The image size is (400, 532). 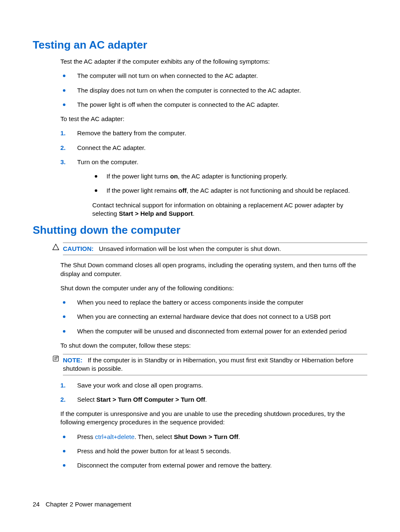 What do you see at coordinates (86, 436) in the screenshot?
I see `text-fragment: Press` at bounding box center [86, 436].